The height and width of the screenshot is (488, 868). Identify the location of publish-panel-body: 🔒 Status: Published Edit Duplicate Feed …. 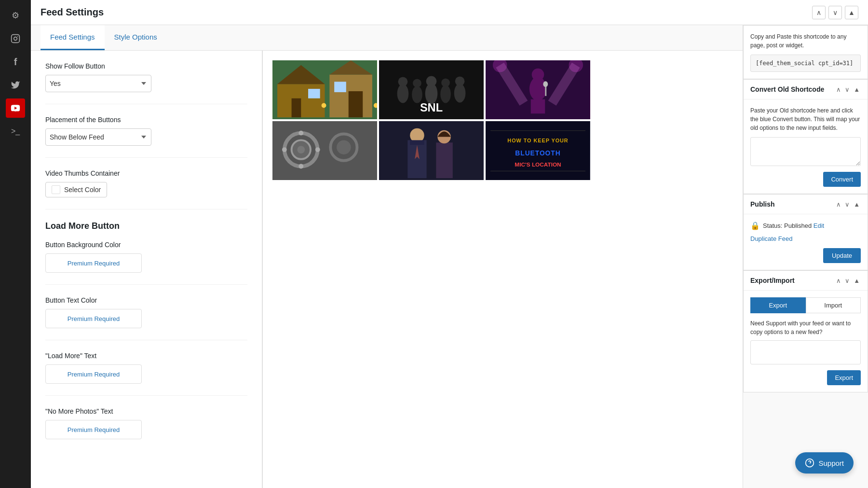
(805, 242).